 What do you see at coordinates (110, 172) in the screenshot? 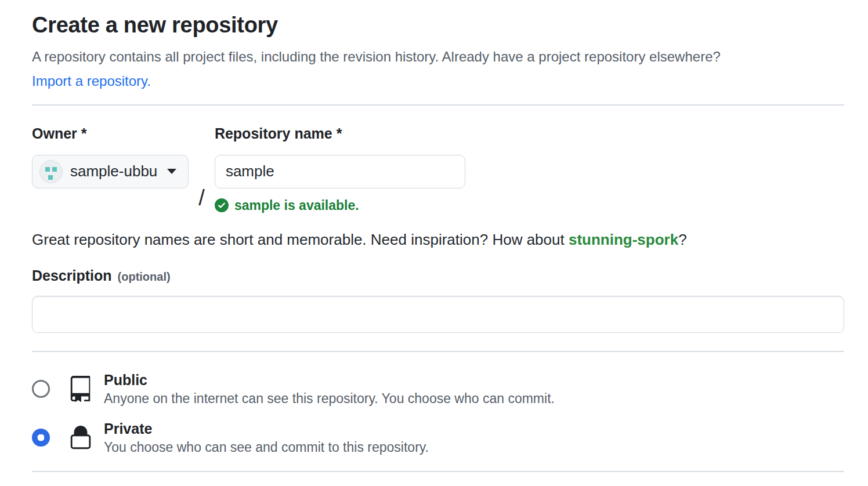
I see `owner-select-button: sample-ubbu` at bounding box center [110, 172].